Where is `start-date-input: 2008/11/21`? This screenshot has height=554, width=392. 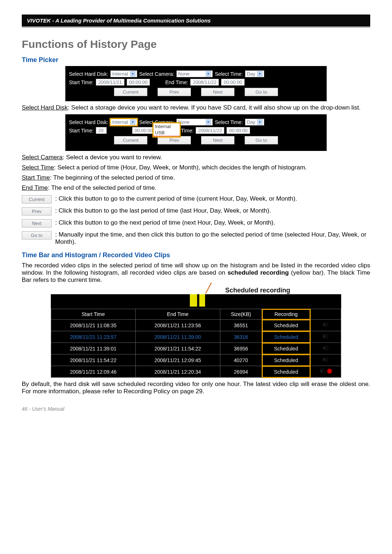 start-date-input: 2008/11/21 is located at coordinates (110, 82).